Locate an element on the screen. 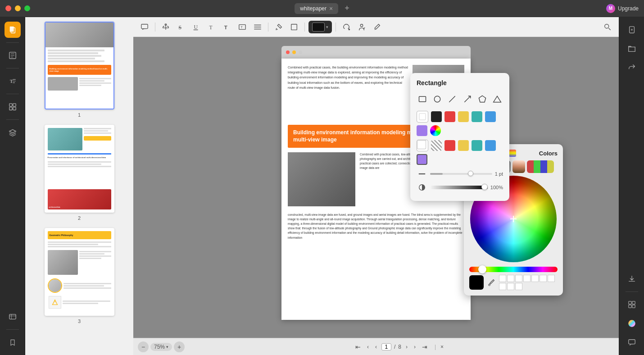 The height and width of the screenshot is (355, 644). right-sidebar-folder is located at coordinates (632, 49).